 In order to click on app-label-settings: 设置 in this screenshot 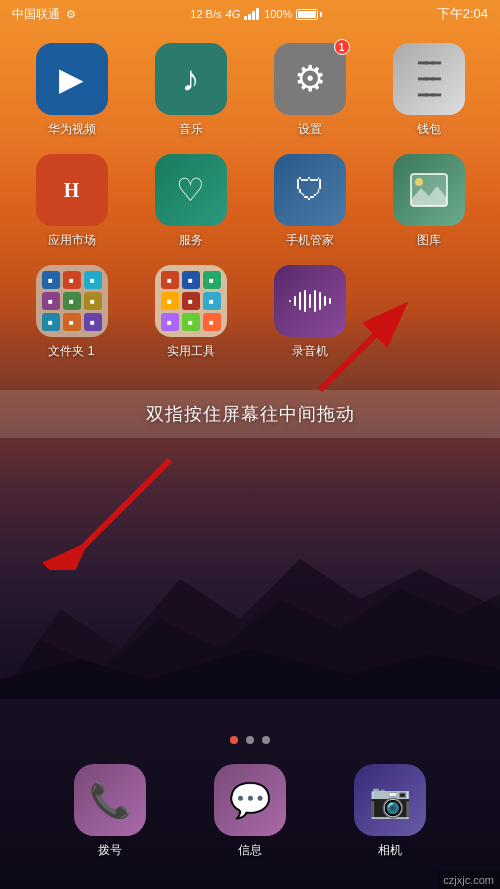, I will do `click(310, 130)`.